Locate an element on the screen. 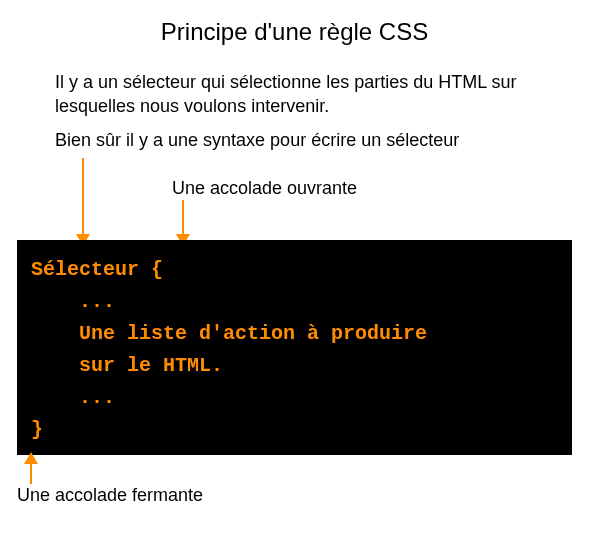 The height and width of the screenshot is (533, 589). page-title: Principe d'une règle CSS is located at coordinates (294, 32).